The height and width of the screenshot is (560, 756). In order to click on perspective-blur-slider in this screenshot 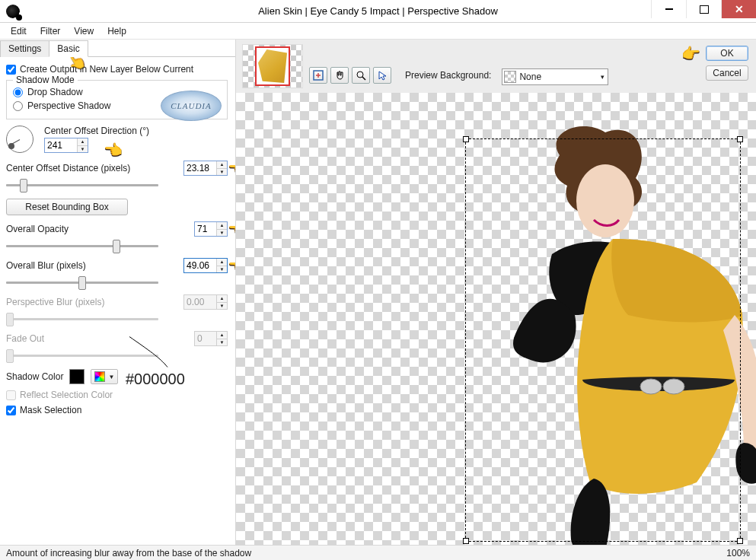, I will do `click(82, 320)`.